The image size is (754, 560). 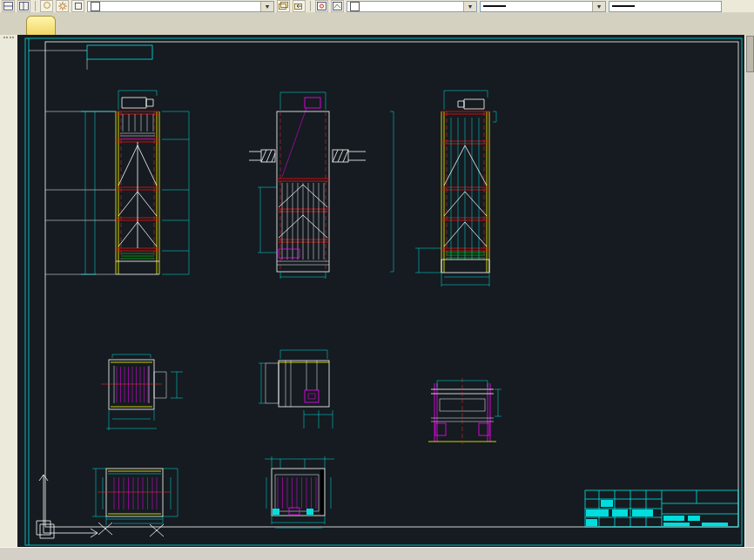 I want to click on layer-lock-icon, so click(x=78, y=6).